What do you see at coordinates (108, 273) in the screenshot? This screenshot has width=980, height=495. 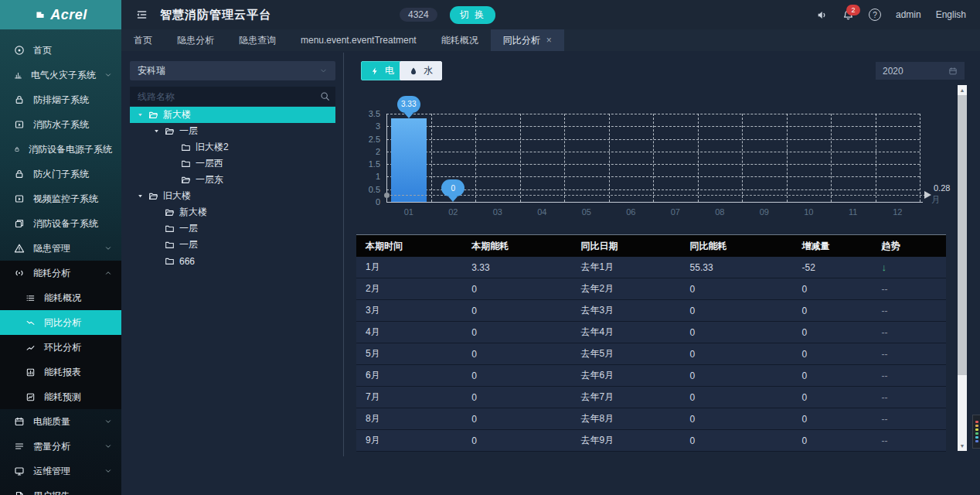 I see `chevup-icon` at bounding box center [108, 273].